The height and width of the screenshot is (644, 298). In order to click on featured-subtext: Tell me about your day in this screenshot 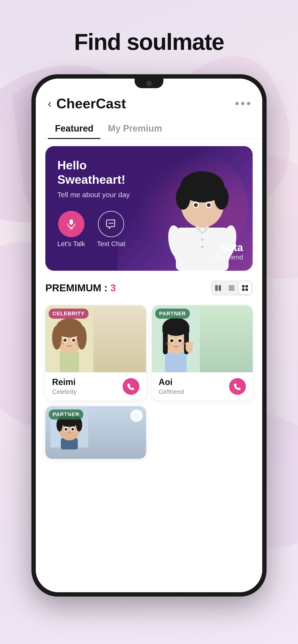, I will do `click(149, 195)`.